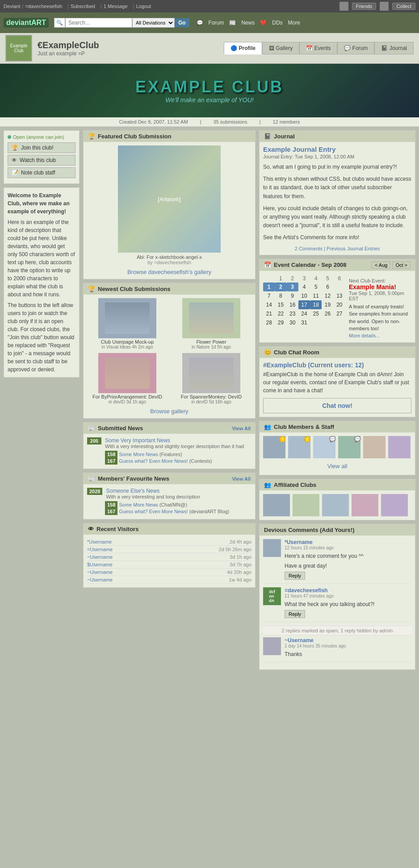  What do you see at coordinates (295, 614) in the screenshot?
I see `reply-button-2: Reply` at bounding box center [295, 614].